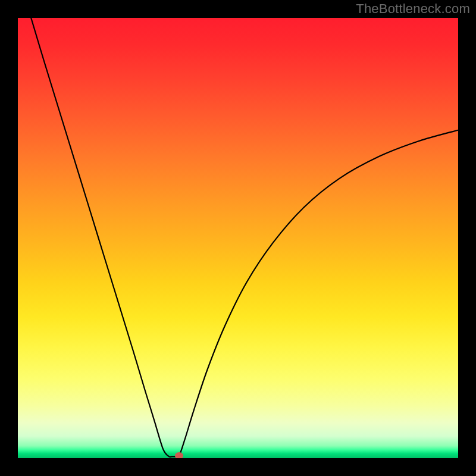 This screenshot has height=476, width=476. What do you see at coordinates (179, 455) in the screenshot?
I see `optimum-marker` at bounding box center [179, 455].